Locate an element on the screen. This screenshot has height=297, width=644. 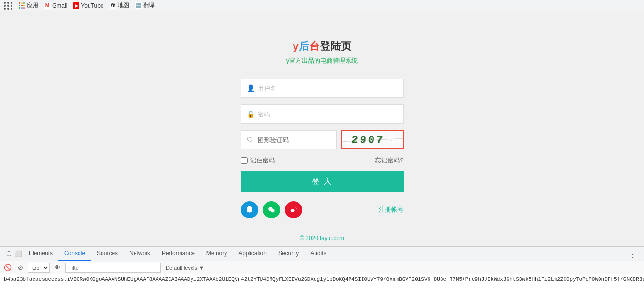
apps-icon is located at coordinates (9, 6).